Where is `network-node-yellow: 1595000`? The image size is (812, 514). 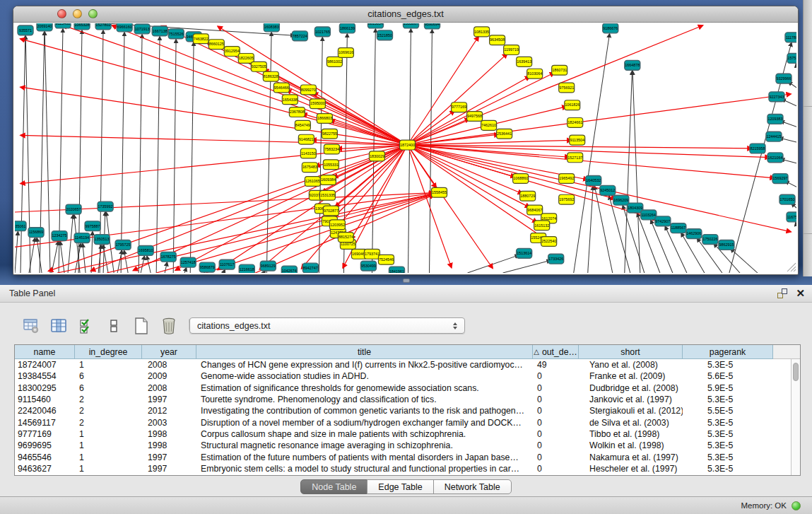
network-node-yellow: 1595000 is located at coordinates (317, 104).